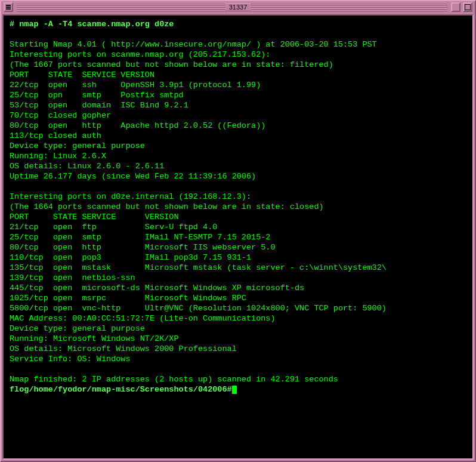 The width and height of the screenshot is (476, 462). Describe the element at coordinates (234, 390) in the screenshot. I see `cursor` at that location.